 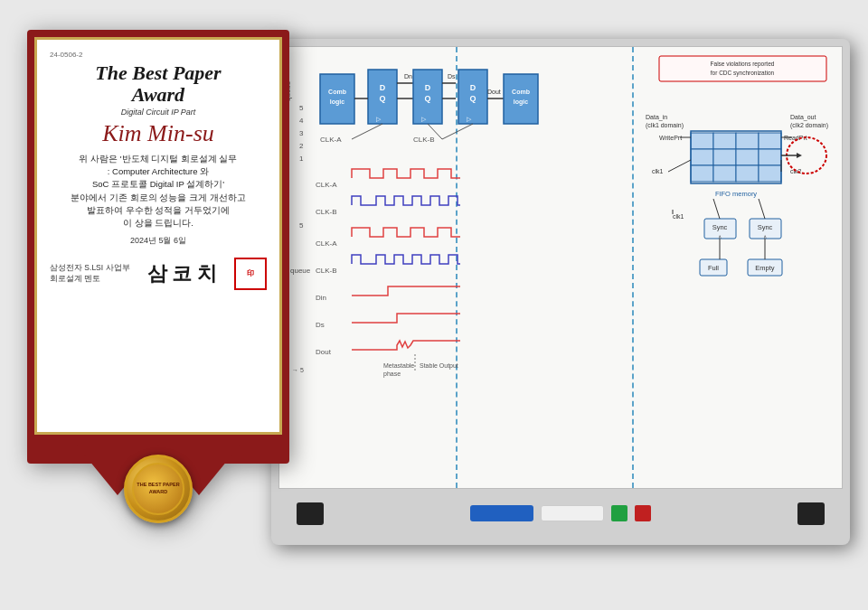 I want to click on svg-text: FIFO memory, so click(x=736, y=193).